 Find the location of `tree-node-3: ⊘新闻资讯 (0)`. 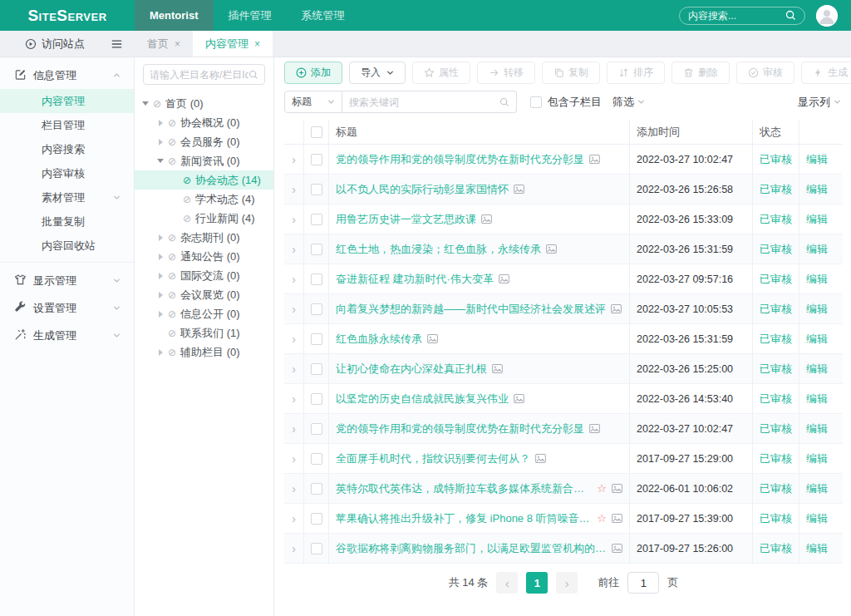

tree-node-3: ⊘新闻资讯 (0) is located at coordinates (204, 161).